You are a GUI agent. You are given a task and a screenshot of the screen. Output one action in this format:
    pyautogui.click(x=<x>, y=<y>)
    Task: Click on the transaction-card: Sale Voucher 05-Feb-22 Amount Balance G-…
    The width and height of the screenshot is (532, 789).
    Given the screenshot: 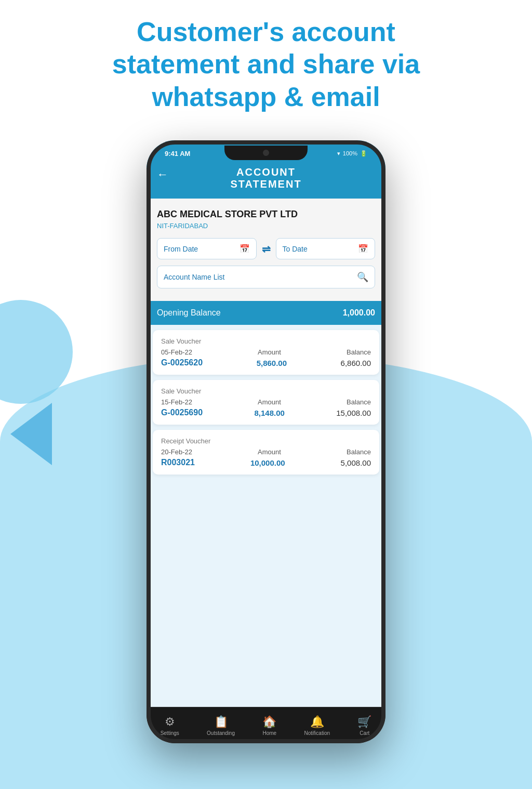 What is the action you would take?
    pyautogui.click(x=266, y=352)
    